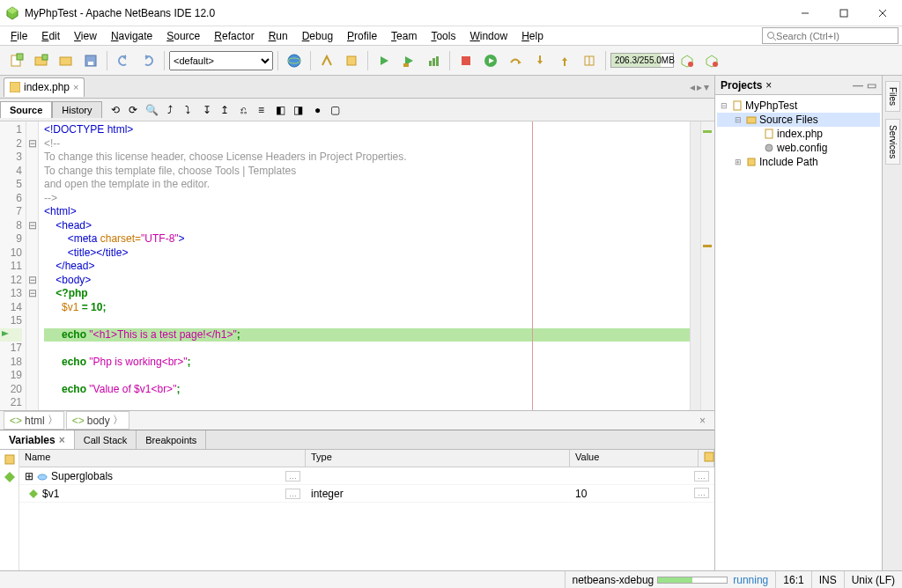 This screenshot has height=588, width=902. What do you see at coordinates (872, 85) in the screenshot?
I see `projects-menu-icon: ▭` at bounding box center [872, 85].